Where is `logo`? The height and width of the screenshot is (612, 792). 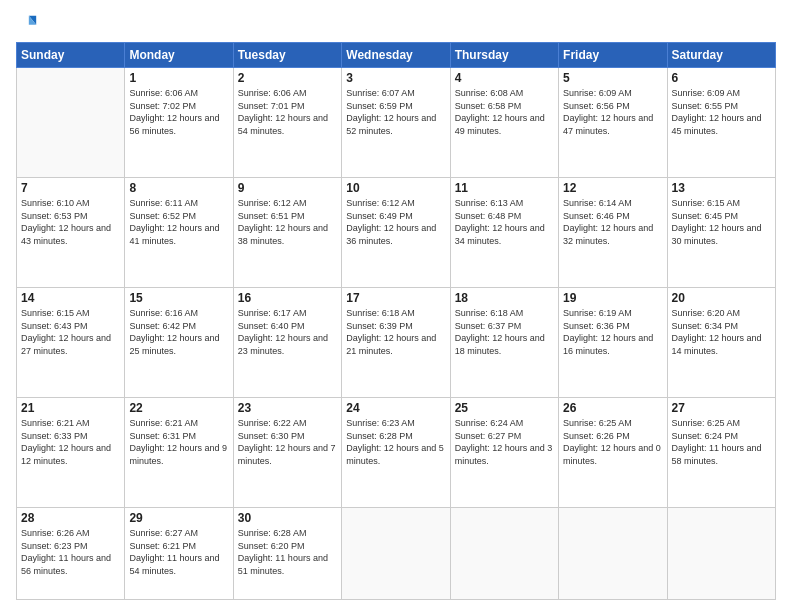 logo is located at coordinates (29, 23).